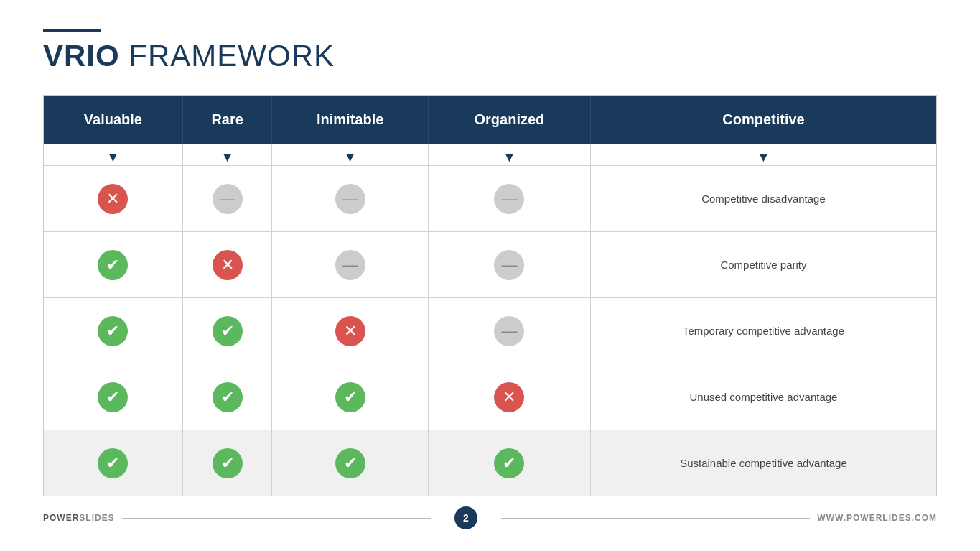 This screenshot has height=551, width=980. I want to click on cell-row5-organized: ✔, so click(509, 463).